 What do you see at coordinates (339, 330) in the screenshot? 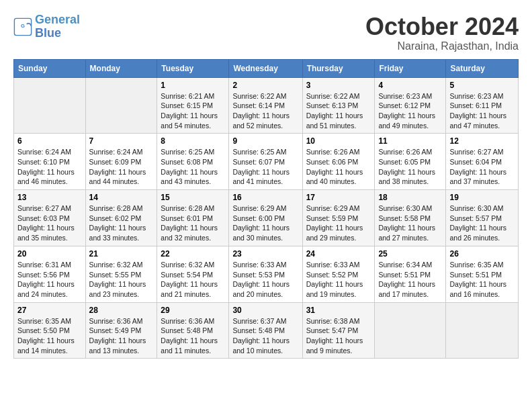
I see `calendar-cell: 31Sunrise: 6:38 AMSunset: 5:47 PMDayligh…` at bounding box center [339, 330].